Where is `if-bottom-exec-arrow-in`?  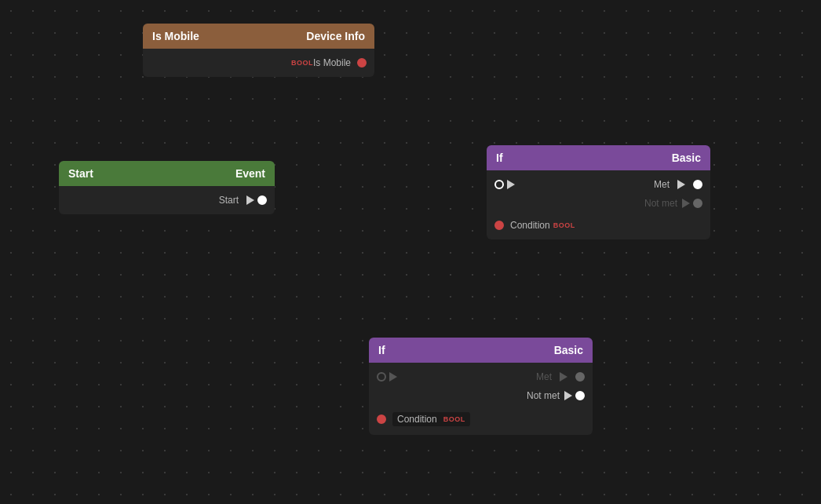
if-bottom-exec-arrow-in is located at coordinates (393, 377).